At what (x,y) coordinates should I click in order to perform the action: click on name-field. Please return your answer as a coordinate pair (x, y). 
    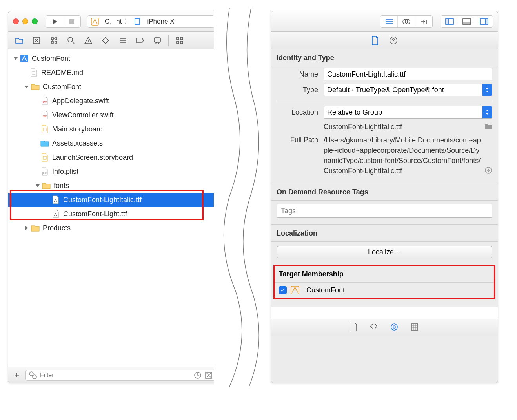
    Looking at the image, I should click on (408, 74).